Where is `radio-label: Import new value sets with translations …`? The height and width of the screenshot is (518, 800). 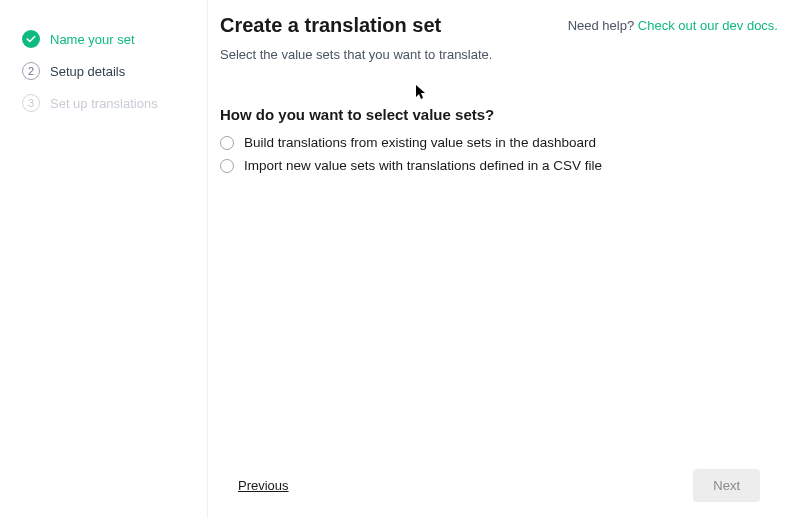
radio-label: Import new value sets with translations … is located at coordinates (423, 166).